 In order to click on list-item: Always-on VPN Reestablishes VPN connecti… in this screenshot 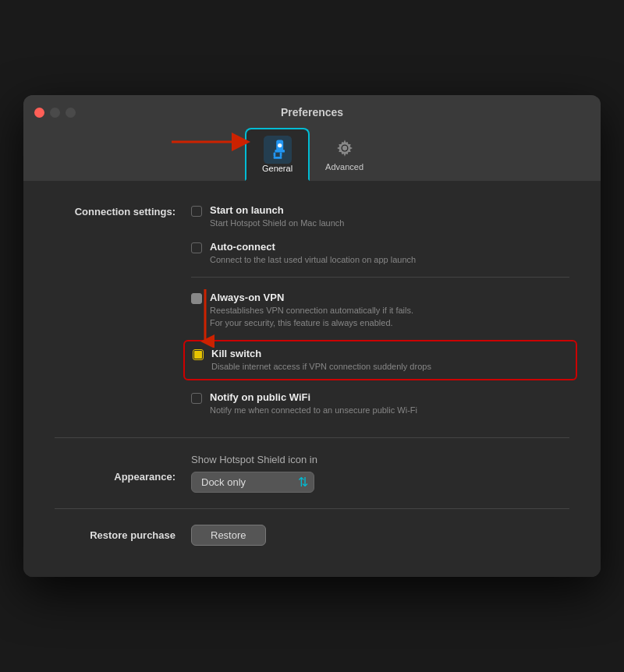, I will do `click(381, 310)`.